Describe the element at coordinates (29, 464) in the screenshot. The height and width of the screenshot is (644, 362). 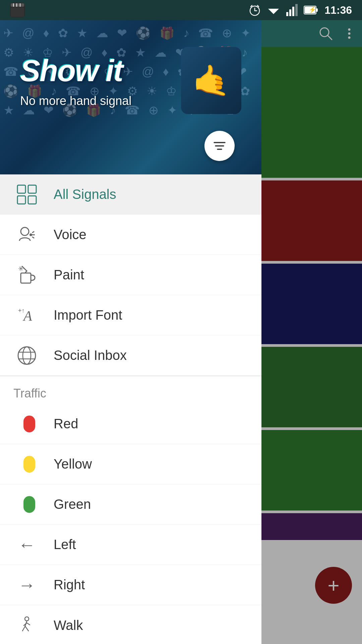
I see `yellow-circle` at that location.